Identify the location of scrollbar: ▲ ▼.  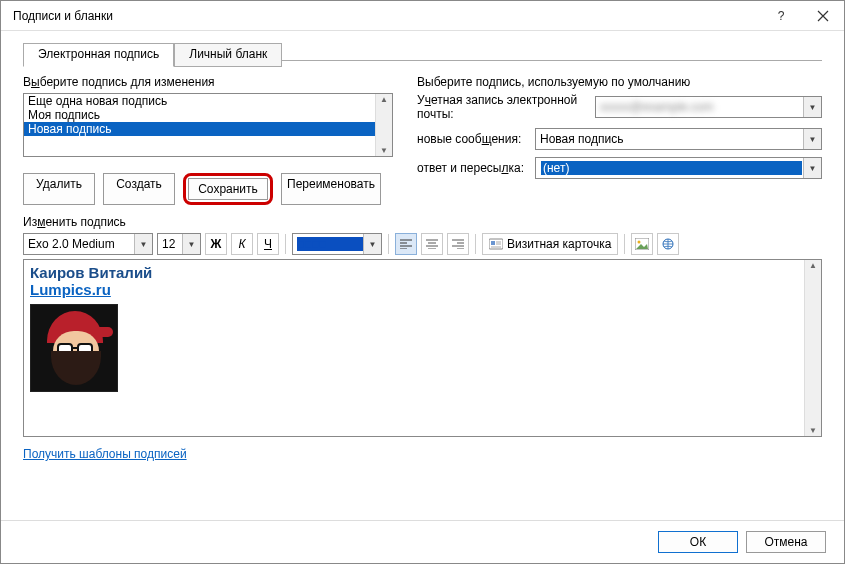
(384, 125).